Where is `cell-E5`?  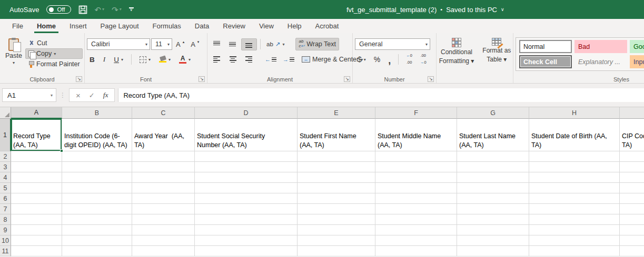
cell-E5 is located at coordinates (336, 188).